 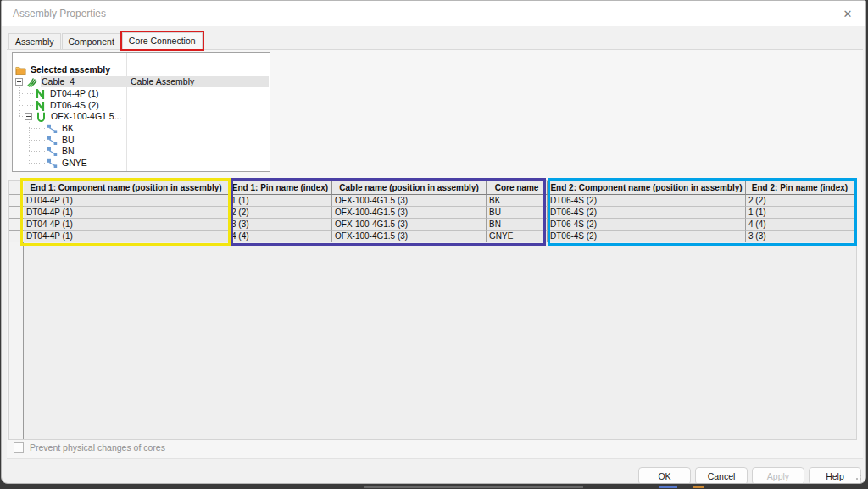 I want to click on tree-item-dt06-4s: DT06-4S (2), so click(x=67, y=105).